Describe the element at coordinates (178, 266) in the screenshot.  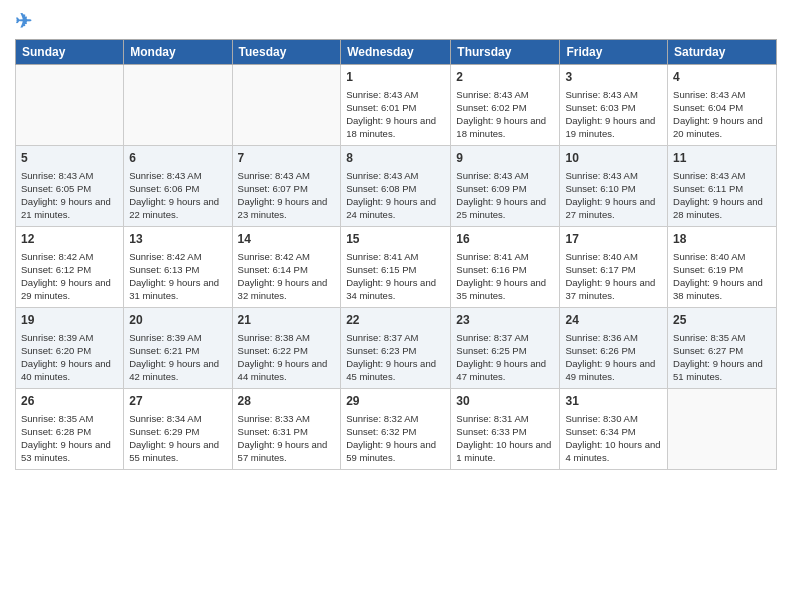
I see `day-cell-13: 13Sunrise: 8:42 AM Sunset: 6:13 PM Dayli…` at that location.